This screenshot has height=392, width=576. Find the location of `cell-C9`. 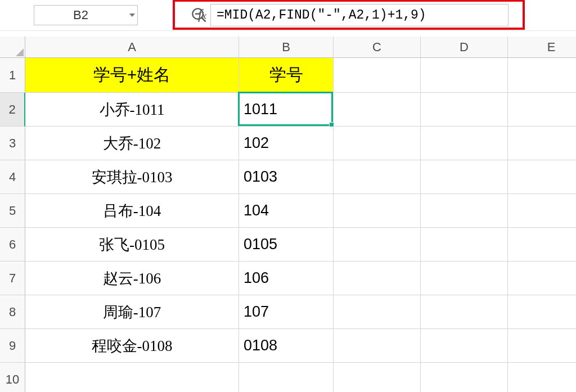

cell-C9 is located at coordinates (377, 346).